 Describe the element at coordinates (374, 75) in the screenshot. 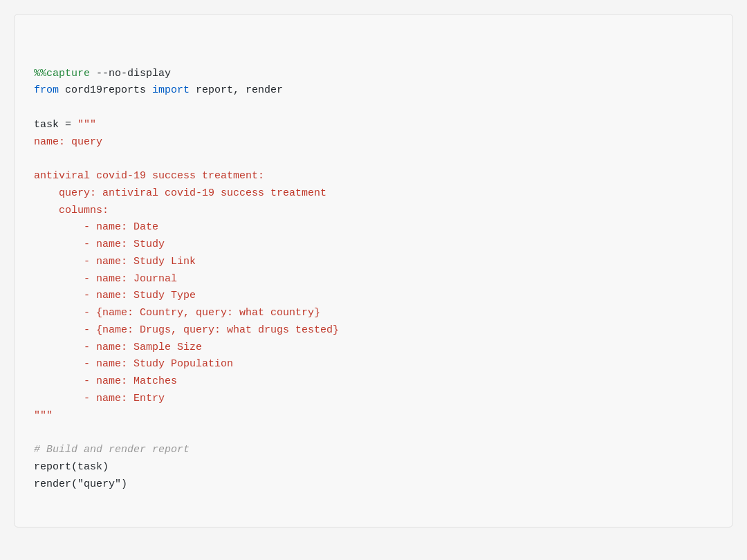

I see `code-line-l1: %%capture --no-display` at that location.